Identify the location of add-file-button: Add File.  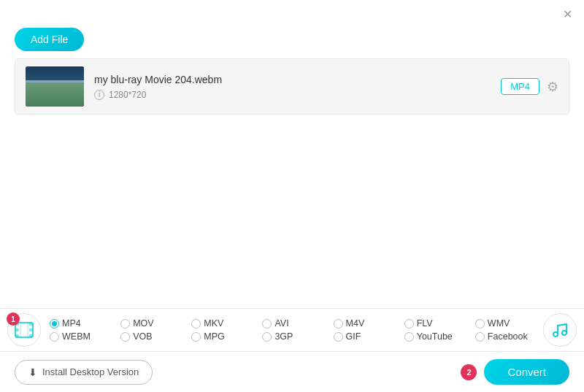
(50, 39).